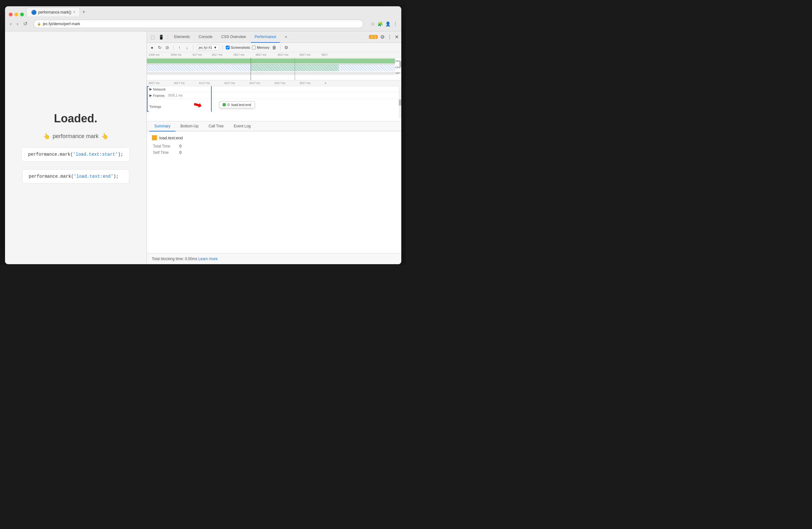  What do you see at coordinates (16, 14) in the screenshot?
I see `minimize-button` at bounding box center [16, 14].